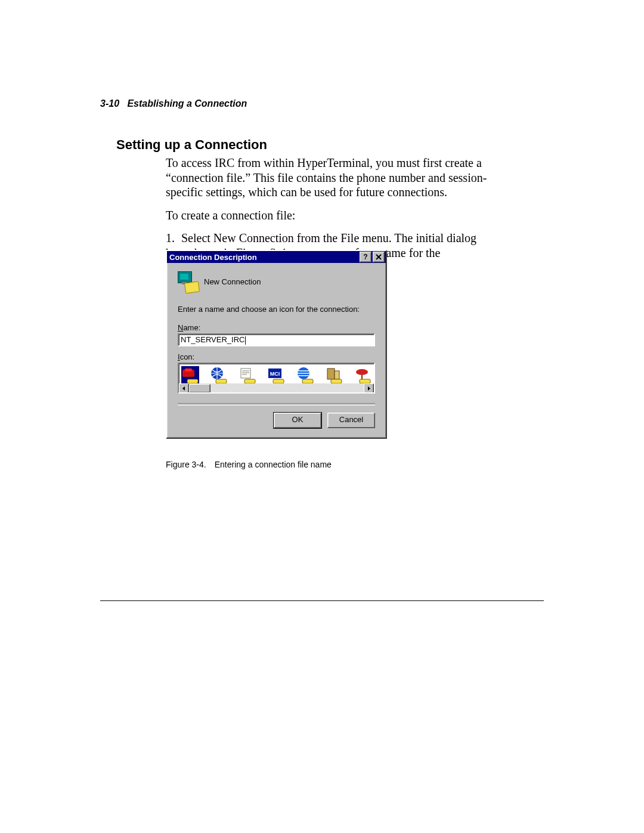 This screenshot has height=833, width=644. Describe the element at coordinates (369, 389) in the screenshot. I see `scroll-right-button` at that location.